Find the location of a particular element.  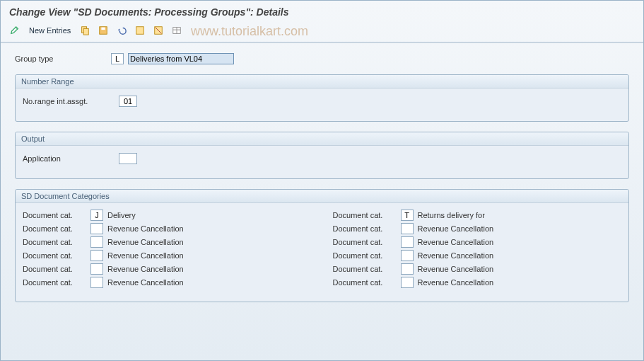

doc-cat-row: Document cat.Delivery is located at coordinates (167, 215).